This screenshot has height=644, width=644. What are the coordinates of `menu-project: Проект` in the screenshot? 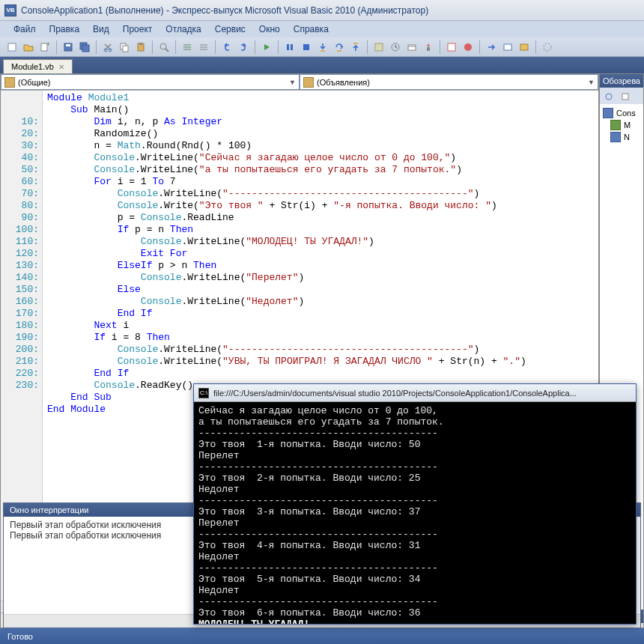 It's located at (138, 29).